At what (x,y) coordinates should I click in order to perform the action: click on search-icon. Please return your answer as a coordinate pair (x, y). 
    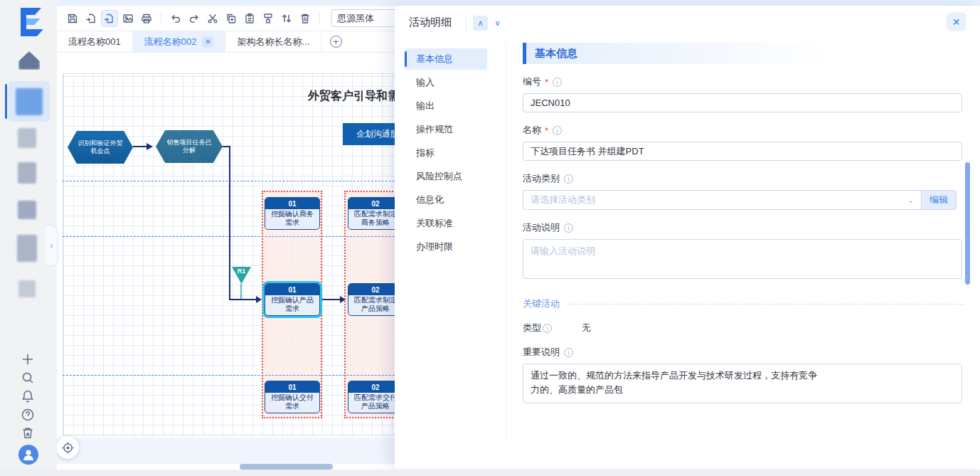
    Looking at the image, I should click on (28, 378).